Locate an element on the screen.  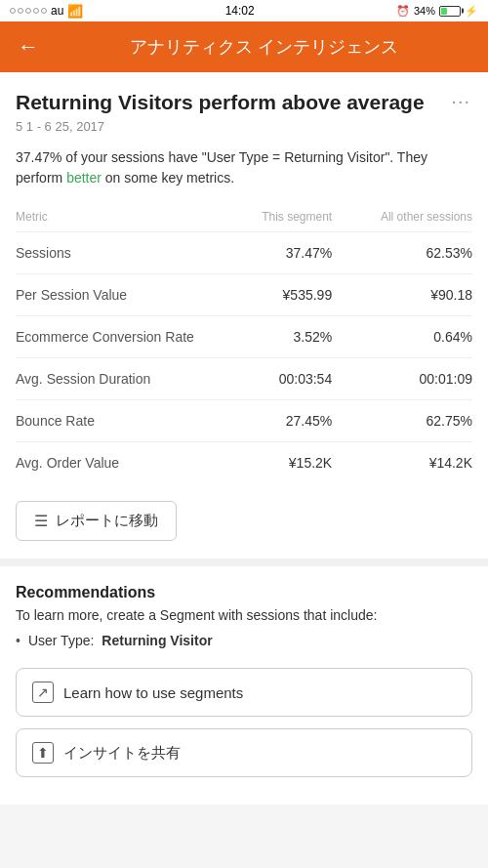
share-insight-label: インサイトを共有 is located at coordinates (122, 754).